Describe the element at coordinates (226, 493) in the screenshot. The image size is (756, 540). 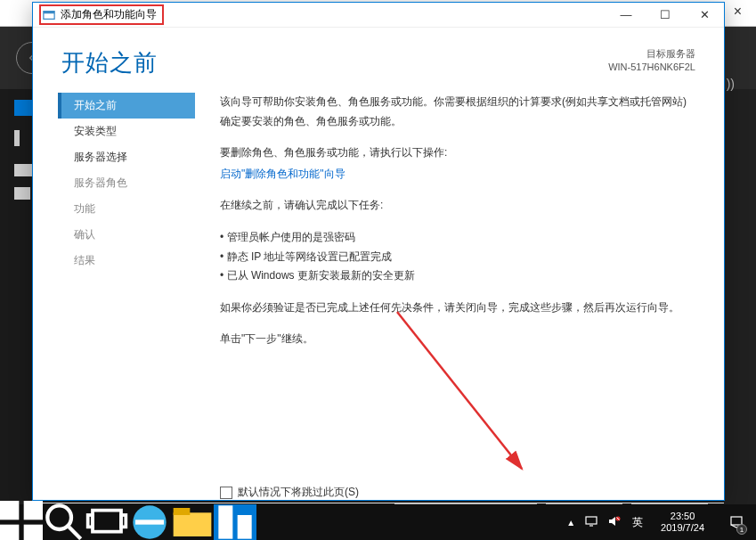
I see `skip-page-checkbox` at that location.